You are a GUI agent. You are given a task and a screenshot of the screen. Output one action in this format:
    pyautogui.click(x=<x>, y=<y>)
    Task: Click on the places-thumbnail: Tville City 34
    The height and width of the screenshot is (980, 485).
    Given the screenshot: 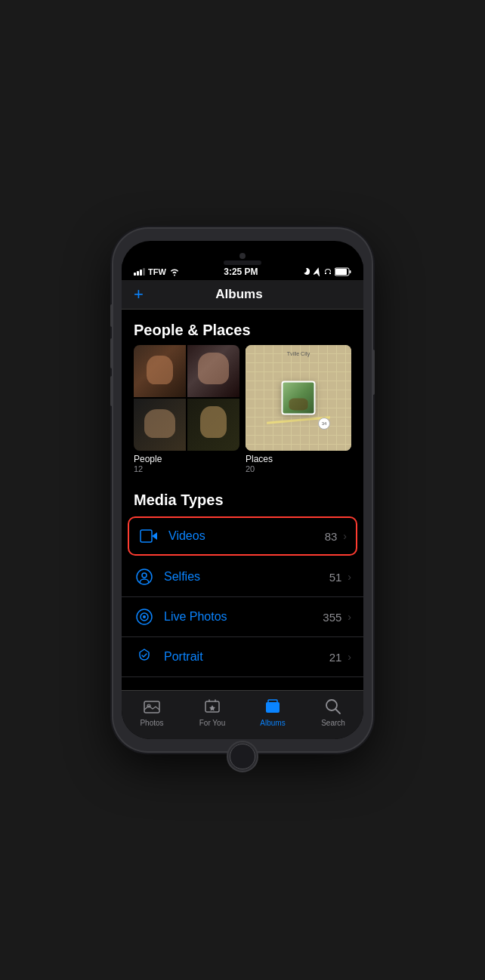 What is the action you would take?
    pyautogui.click(x=298, y=398)
    